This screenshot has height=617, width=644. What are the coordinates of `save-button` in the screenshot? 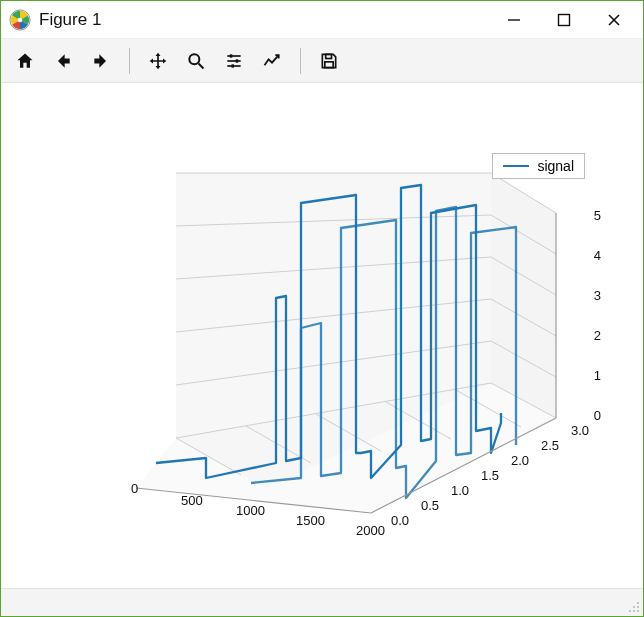 It's located at (329, 61).